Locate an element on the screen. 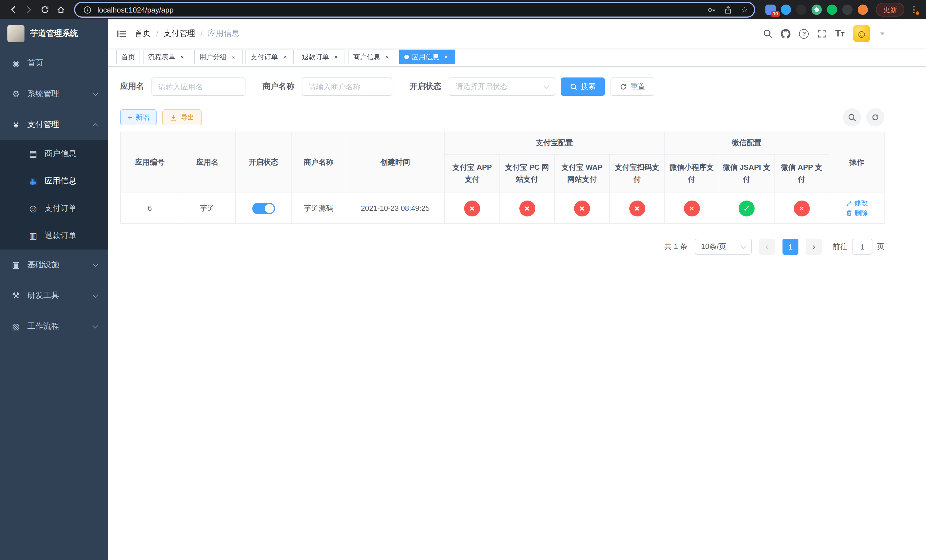 The width and height of the screenshot is (926, 560). browser-update-button: 更新 is located at coordinates (890, 10).